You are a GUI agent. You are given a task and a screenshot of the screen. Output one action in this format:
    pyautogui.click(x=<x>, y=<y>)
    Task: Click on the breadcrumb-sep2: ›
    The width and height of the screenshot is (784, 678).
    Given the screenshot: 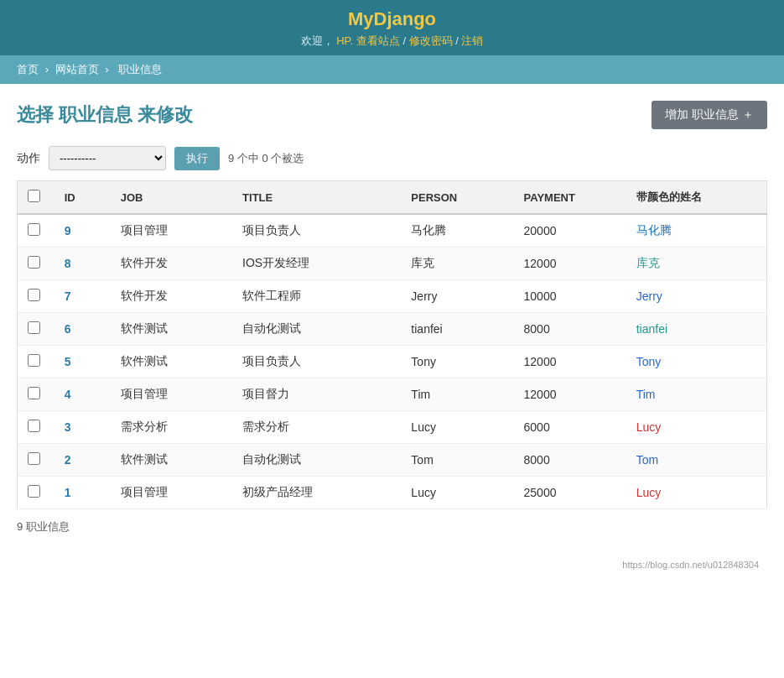 What is the action you would take?
    pyautogui.click(x=108, y=69)
    